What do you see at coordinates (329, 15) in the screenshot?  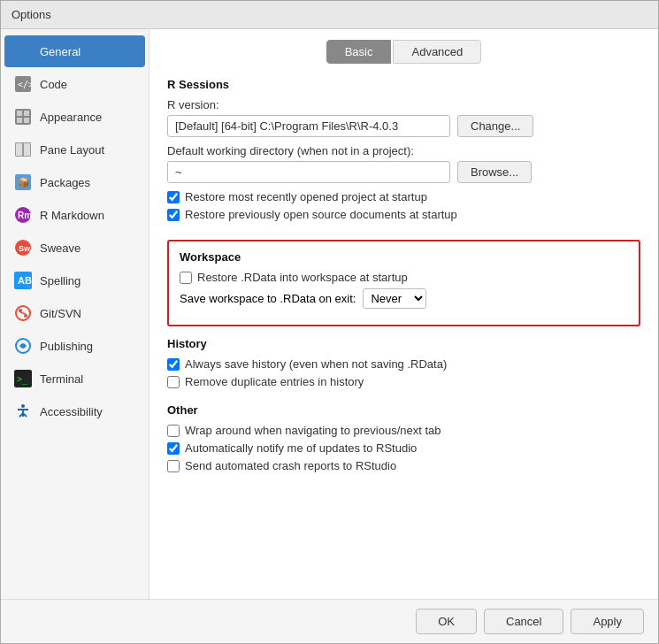 I see `title-bar: Options` at bounding box center [329, 15].